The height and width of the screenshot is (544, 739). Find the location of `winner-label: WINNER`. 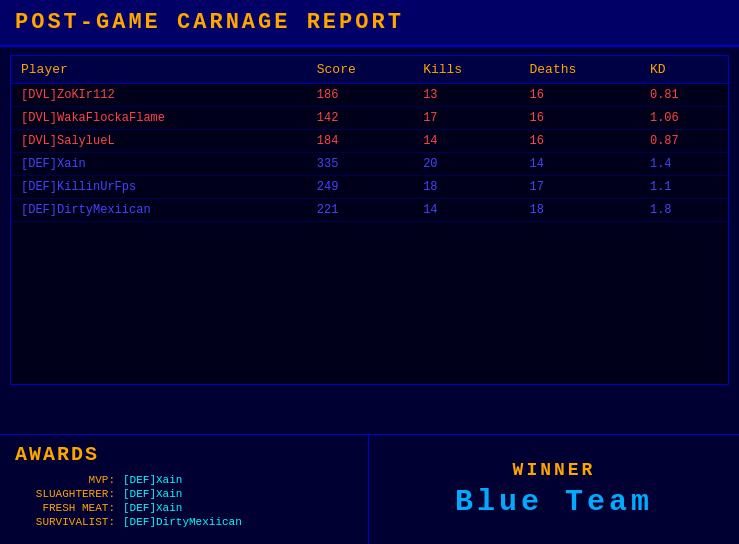

winner-label: WINNER is located at coordinates (554, 470).